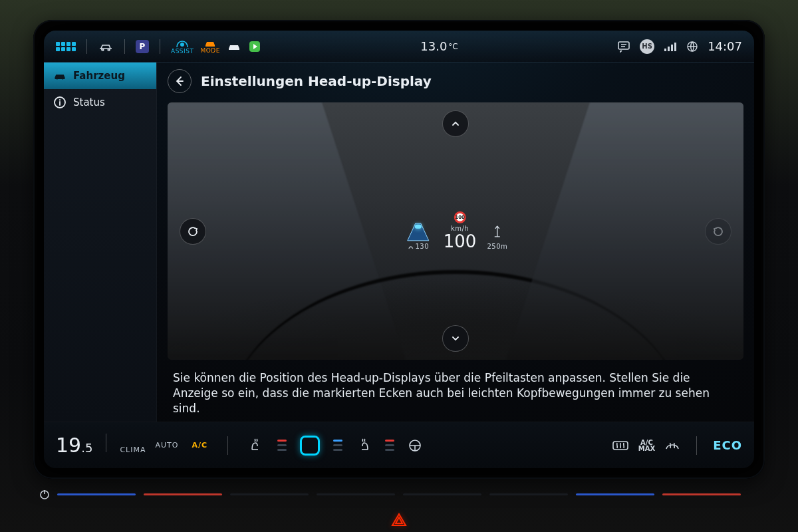  What do you see at coordinates (200, 446) in the screenshot?
I see `ac-button: A/C` at bounding box center [200, 446].